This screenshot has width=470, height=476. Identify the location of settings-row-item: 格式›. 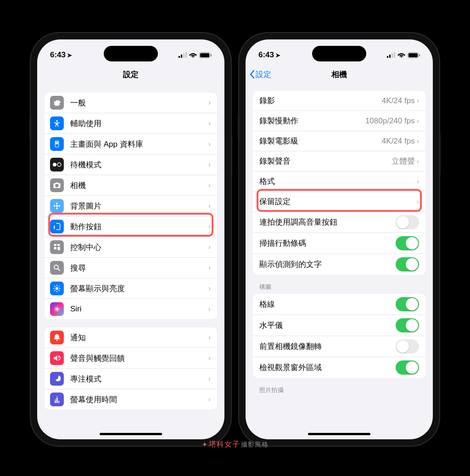
(339, 182).